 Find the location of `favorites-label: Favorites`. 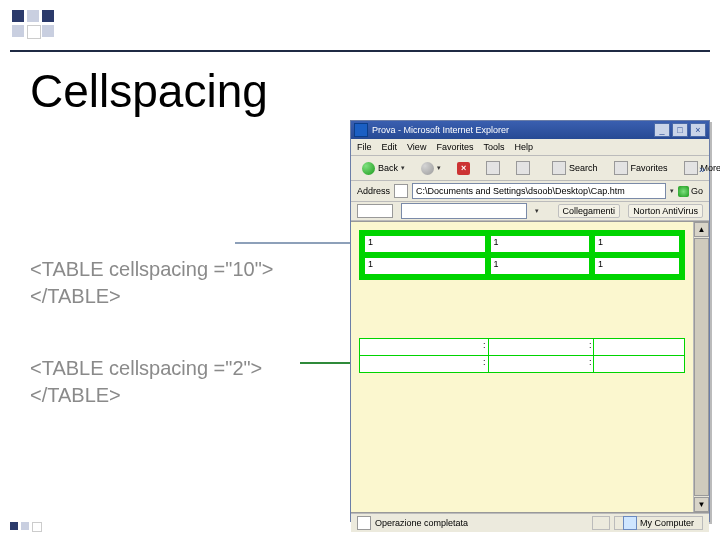

favorites-label: Favorites is located at coordinates (650, 168).